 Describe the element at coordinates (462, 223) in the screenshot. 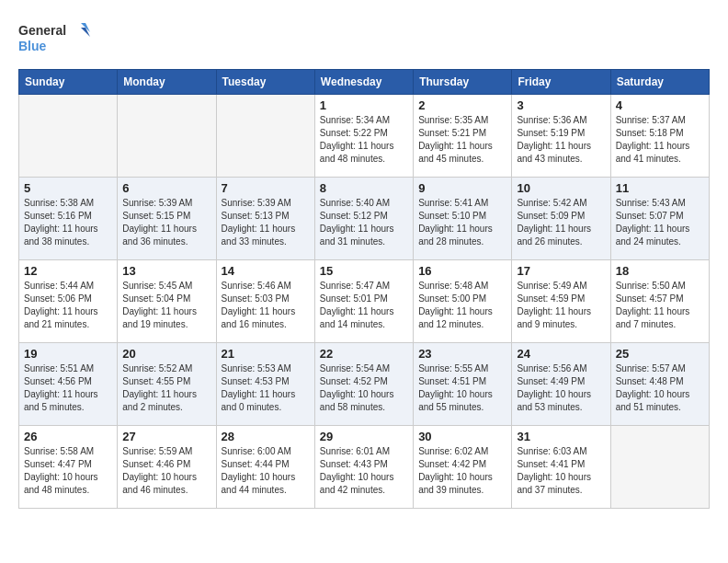

I see `day-info: Sunrise: 5:41 AMSunset: 5:10 PMDaylight:…` at that location.